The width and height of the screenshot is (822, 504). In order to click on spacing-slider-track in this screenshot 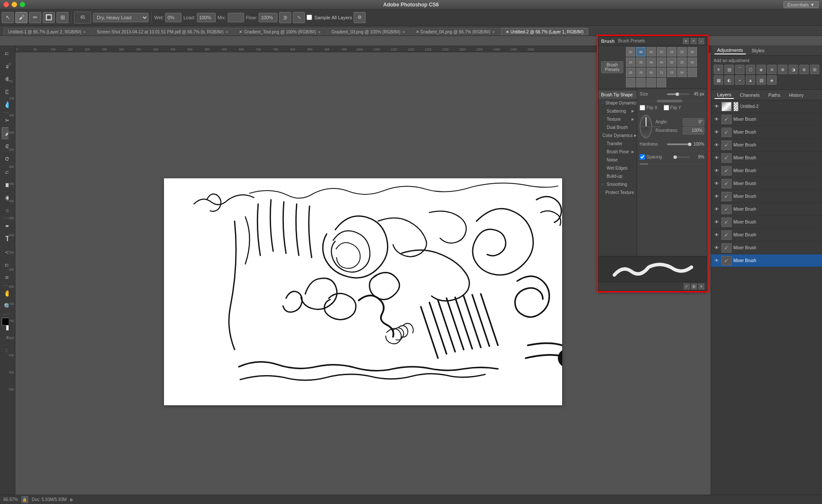, I will do `click(682, 157)`.